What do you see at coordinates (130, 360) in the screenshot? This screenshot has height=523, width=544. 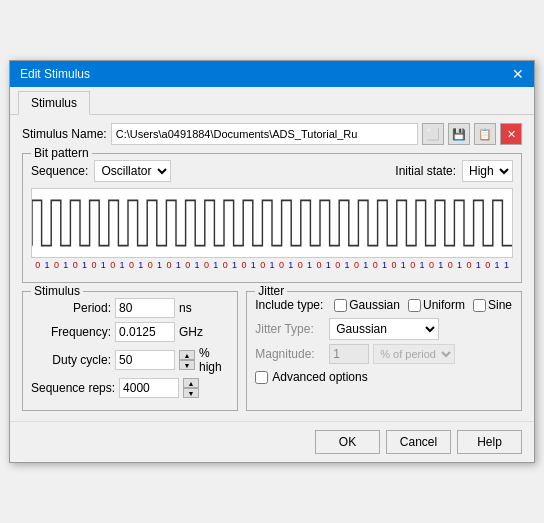 I see `duty-cycle-row: Duty cycle: ▲ ▼ % high` at bounding box center [130, 360].